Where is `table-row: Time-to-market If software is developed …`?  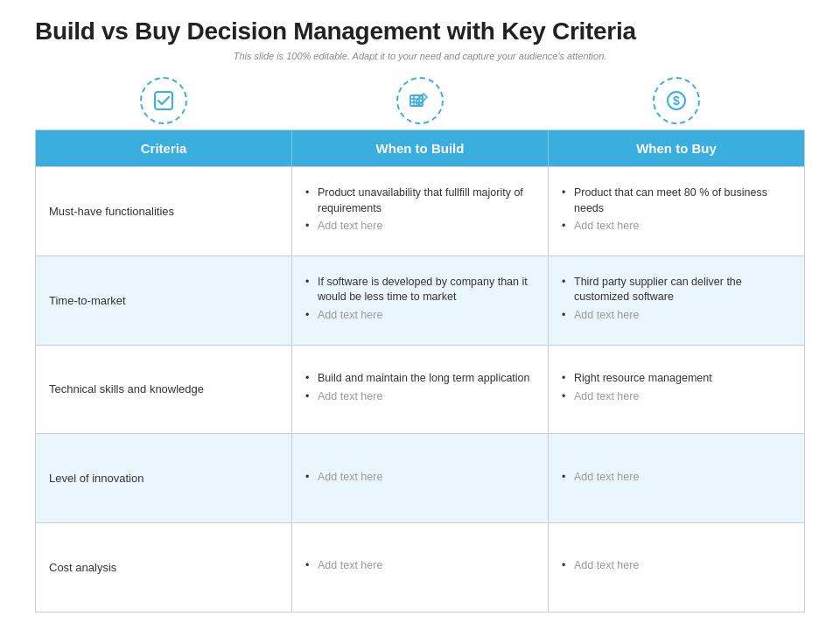
table-row: Time-to-market If software is developed … is located at coordinates (420, 300).